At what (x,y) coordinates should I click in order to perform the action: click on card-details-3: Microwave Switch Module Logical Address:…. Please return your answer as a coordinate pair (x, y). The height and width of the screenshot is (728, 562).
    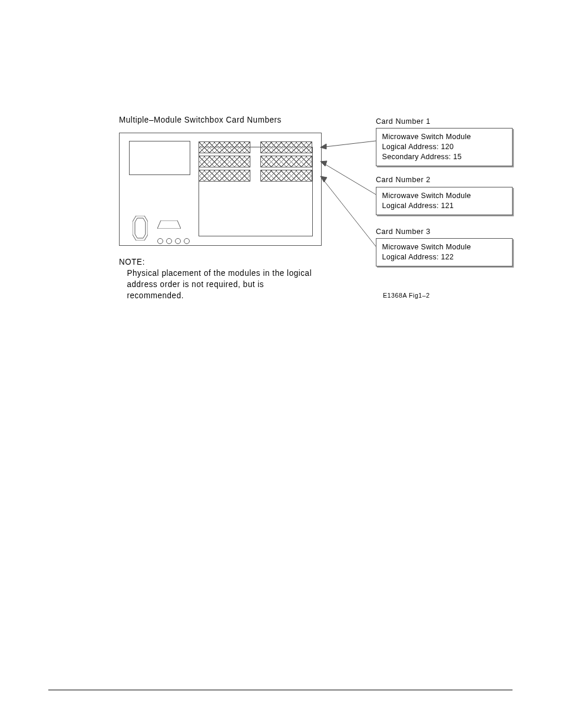
    Looking at the image, I should click on (444, 252).